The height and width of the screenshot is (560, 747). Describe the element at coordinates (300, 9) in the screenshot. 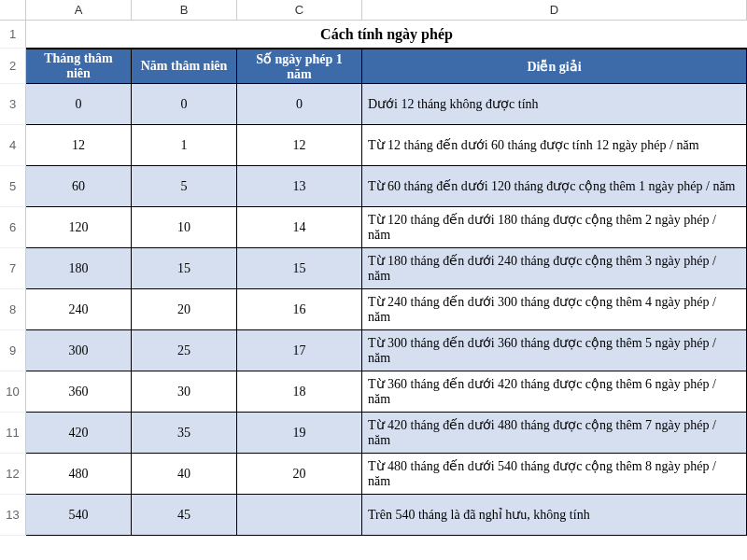

I see `col-header-C: C` at that location.